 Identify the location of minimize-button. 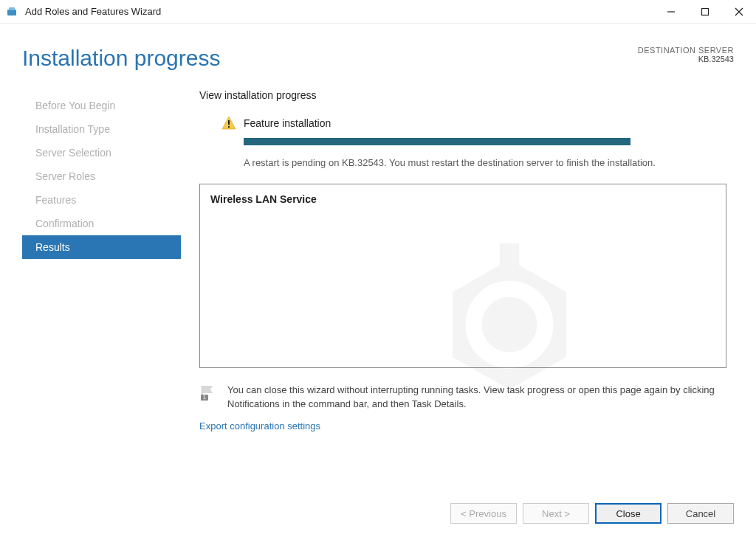
(671, 12).